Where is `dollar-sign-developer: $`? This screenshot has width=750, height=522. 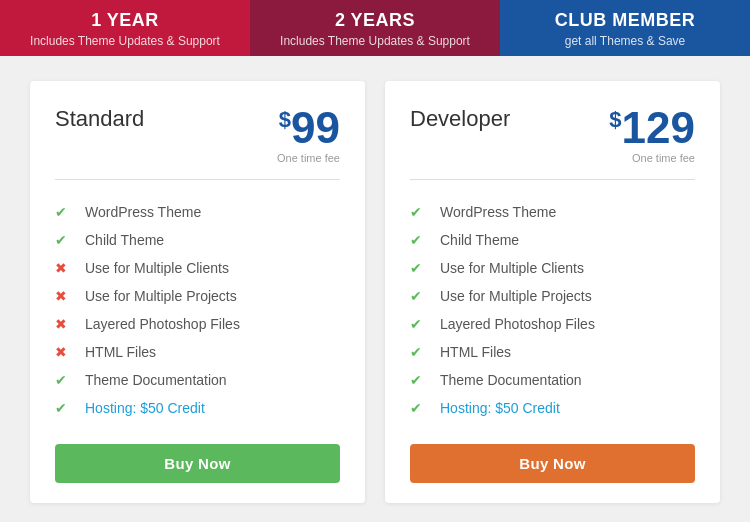
dollar-sign-developer: $ is located at coordinates (615, 120).